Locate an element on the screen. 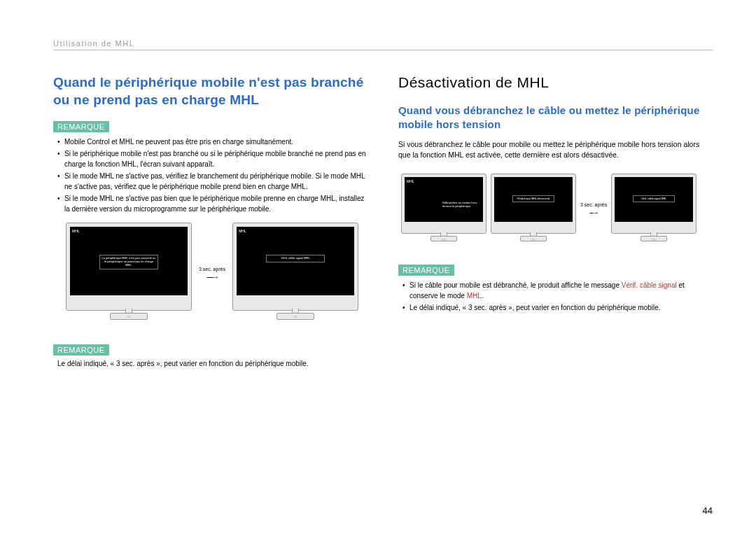 The width and height of the screenshot is (756, 534). arrow-right-icon: ---→ is located at coordinates (594, 213).